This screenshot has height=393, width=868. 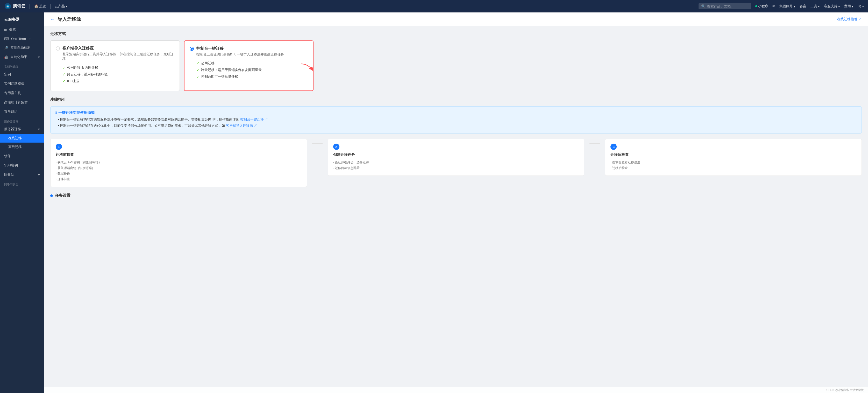 I want to click on fee-link: 费用 ▾, so click(x=849, y=6).